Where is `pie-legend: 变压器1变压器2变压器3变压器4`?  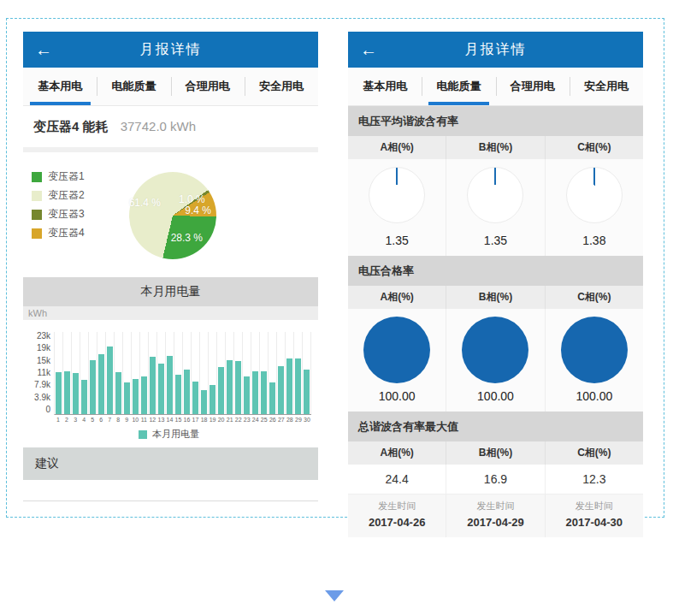
pie-legend: 变压器1变压器2变压器3变压器4 is located at coordinates (58, 207).